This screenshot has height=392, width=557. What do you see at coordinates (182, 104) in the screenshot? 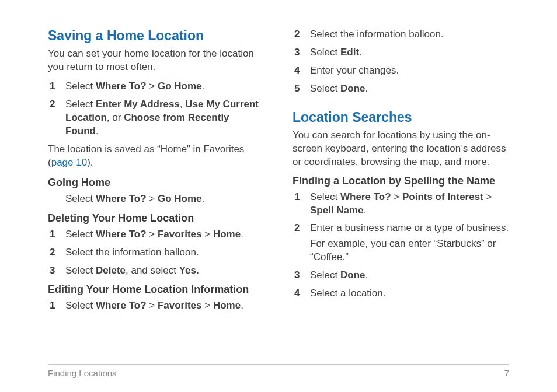
I see `sep: ,` at bounding box center [182, 104].